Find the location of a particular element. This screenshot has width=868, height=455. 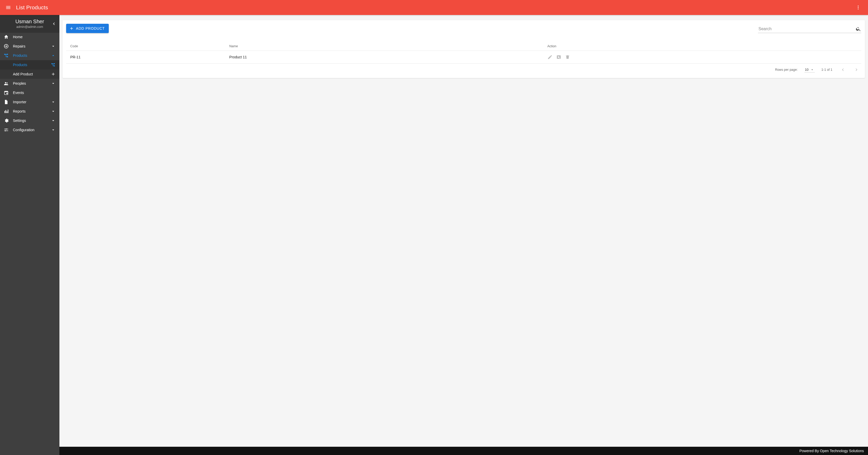

nav-list: Home Repairs Products Products Add Produ… is located at coordinates (30, 84).